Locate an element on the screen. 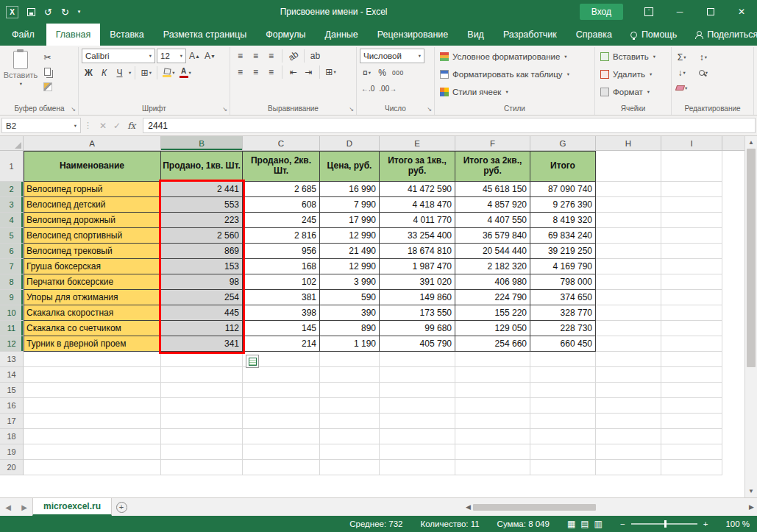 The height and width of the screenshot is (532, 757). cell-A17 is located at coordinates (93, 421).